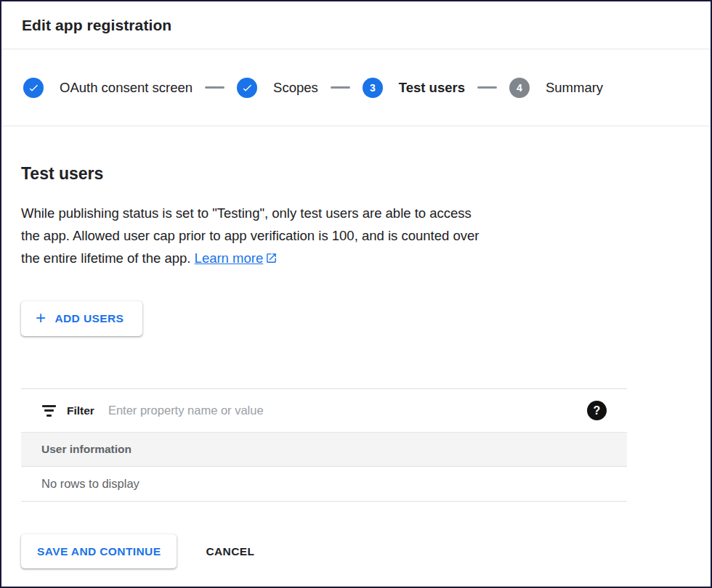 The image size is (712, 588). I want to click on step-label: Test users, so click(432, 88).